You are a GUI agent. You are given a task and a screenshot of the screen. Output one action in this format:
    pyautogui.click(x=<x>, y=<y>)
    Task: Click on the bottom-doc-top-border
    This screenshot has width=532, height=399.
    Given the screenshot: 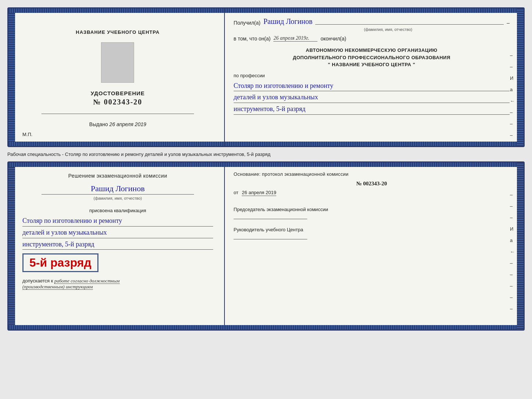 What is the action you would take?
    pyautogui.click(x=266, y=165)
    